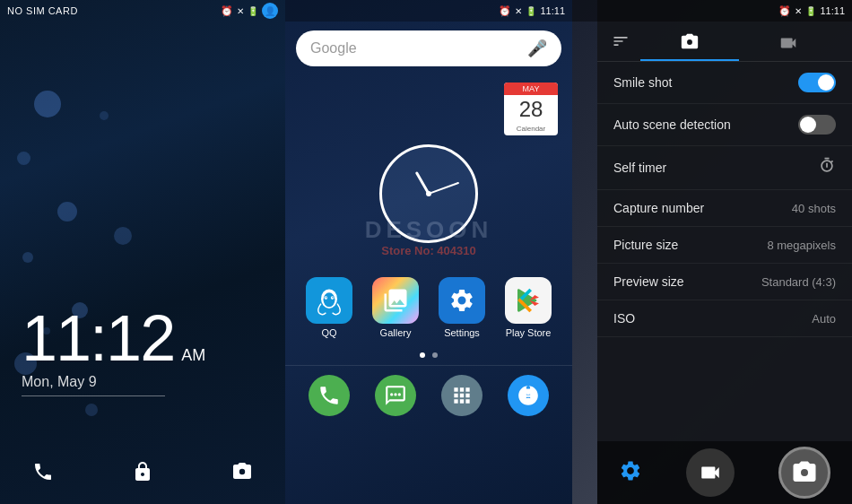 This screenshot has height=504, width=852. I want to click on google-text: Google, so click(334, 48).